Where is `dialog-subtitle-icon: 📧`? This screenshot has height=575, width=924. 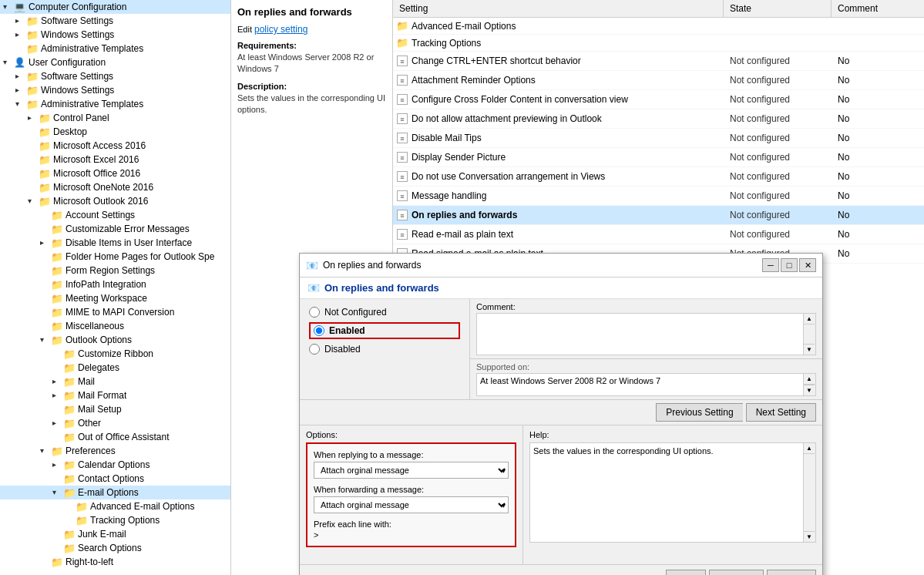
dialog-subtitle-icon: 📧 is located at coordinates (314, 288).